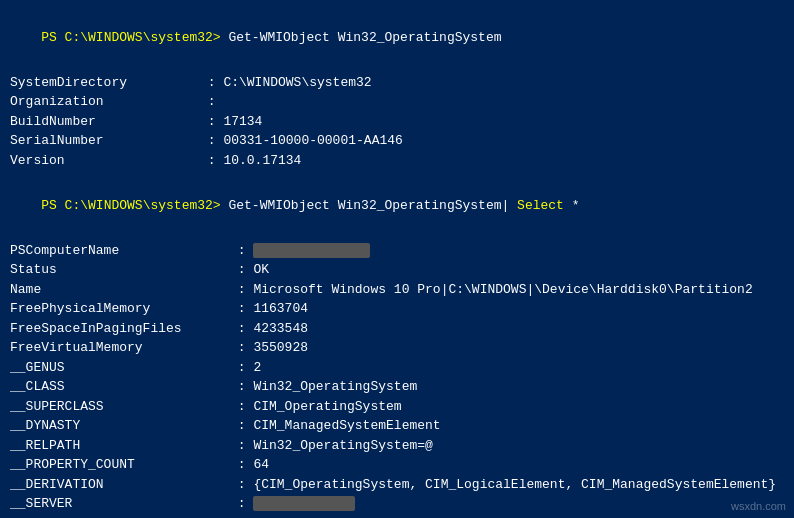  I want to click on prop-server: __SERVER :, so click(397, 504).